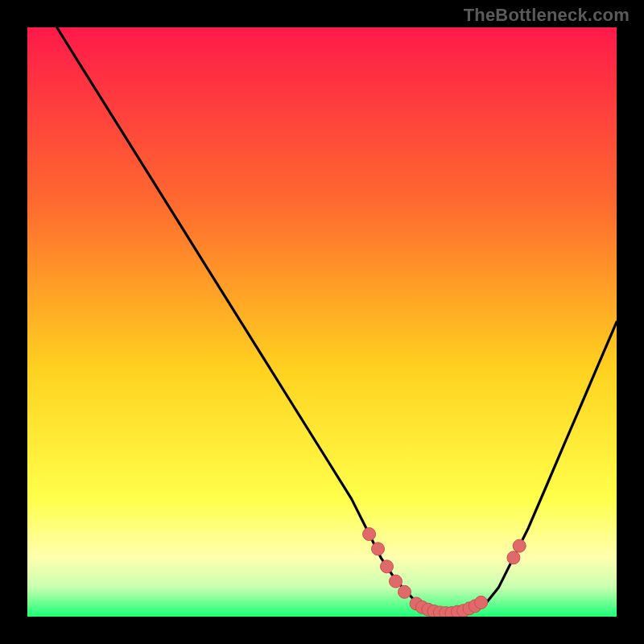 The width and height of the screenshot is (644, 644). I want to click on attribution-label: TheBottleneck.com, so click(547, 15).